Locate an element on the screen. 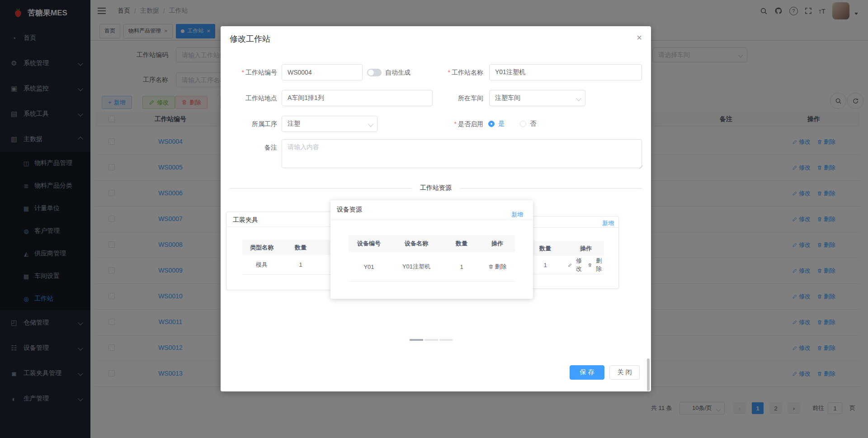 This screenshot has width=868, height=438. modal-scrollbar-thumb is located at coordinates (648, 375).